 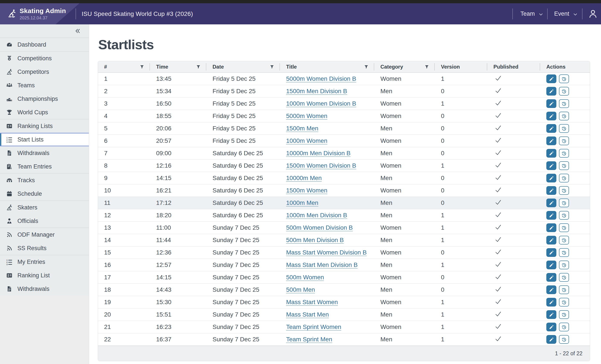 I want to click on startlist-title-link: 1500m Men, so click(x=302, y=128).